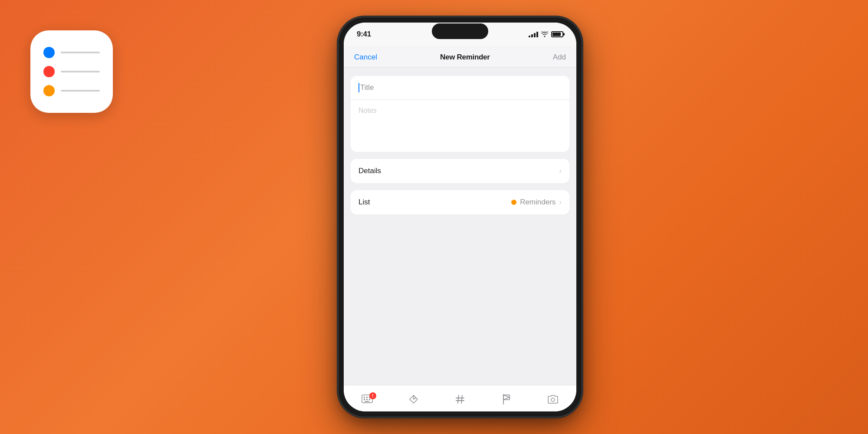 The height and width of the screenshot is (434, 868). What do you see at coordinates (367, 399) in the screenshot?
I see `keyboard-toolbar-button: !` at bounding box center [367, 399].